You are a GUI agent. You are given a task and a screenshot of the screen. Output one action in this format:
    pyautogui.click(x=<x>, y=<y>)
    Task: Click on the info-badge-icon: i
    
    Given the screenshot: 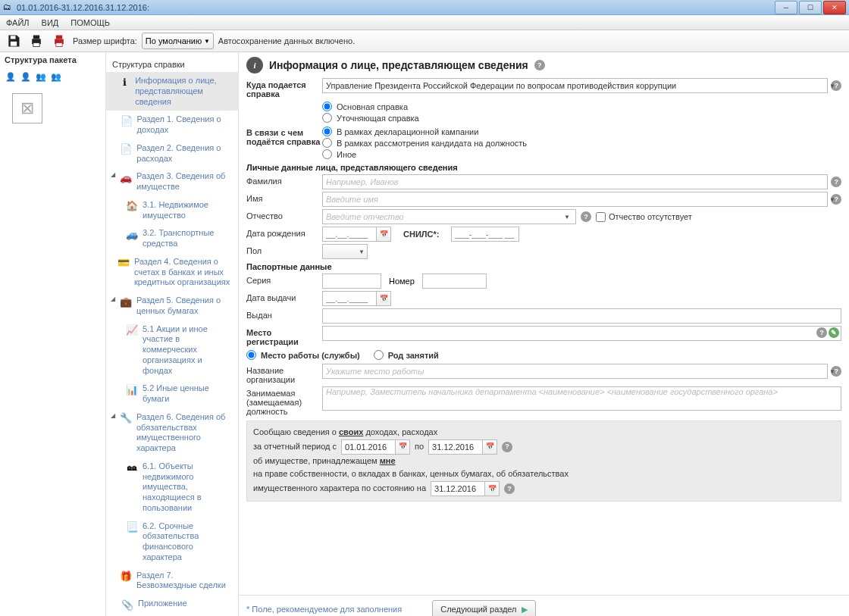 What is the action you would take?
    pyautogui.click(x=255, y=65)
    